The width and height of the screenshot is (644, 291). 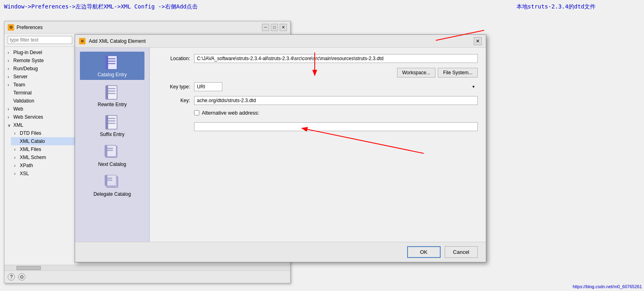 What do you see at coordinates (19, 125) in the screenshot?
I see `sidebar-item-label: XML` at bounding box center [19, 125].